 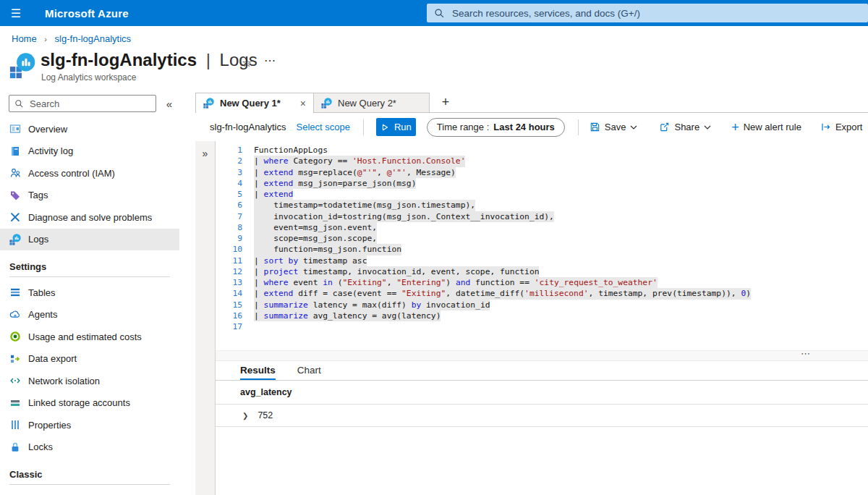 What do you see at coordinates (41, 447) in the screenshot?
I see `sidebar-item-label: Locks` at bounding box center [41, 447].